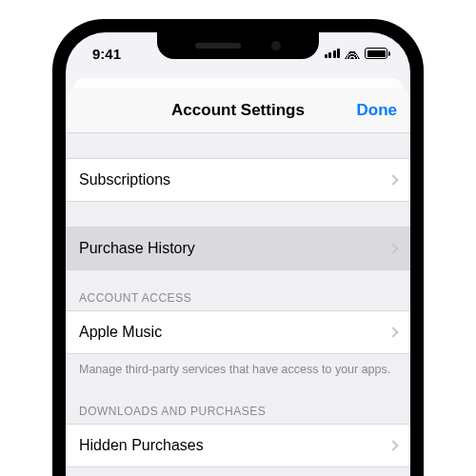 This screenshot has height=476, width=476. What do you see at coordinates (238, 446) in the screenshot?
I see `hidden-purchases-row: Hidden Purchases` at bounding box center [238, 446].